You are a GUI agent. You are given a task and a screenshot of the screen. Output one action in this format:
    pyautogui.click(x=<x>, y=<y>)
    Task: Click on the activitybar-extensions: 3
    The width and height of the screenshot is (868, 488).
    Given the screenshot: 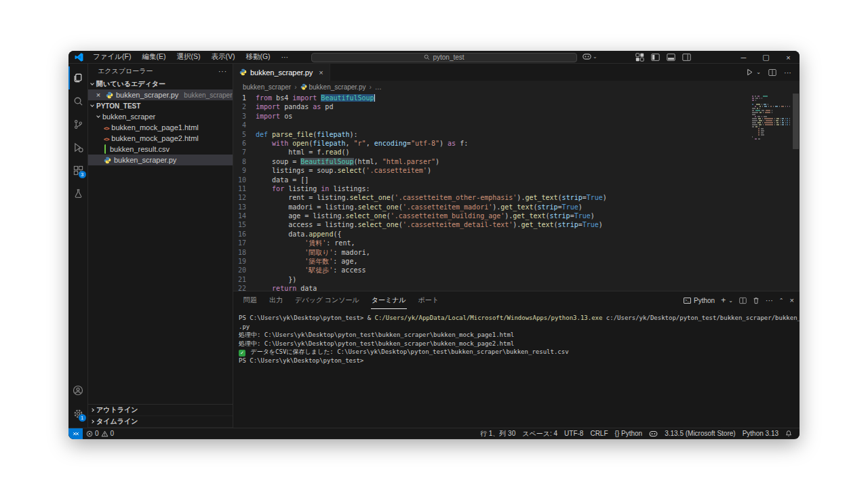 What is the action you would take?
    pyautogui.click(x=79, y=170)
    